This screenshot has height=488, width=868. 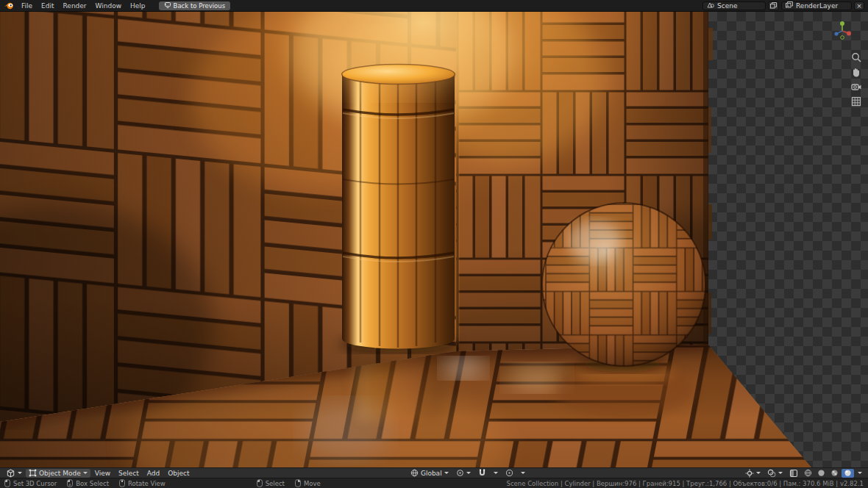 I want to click on proportional-falloff-dropdown, so click(x=523, y=473).